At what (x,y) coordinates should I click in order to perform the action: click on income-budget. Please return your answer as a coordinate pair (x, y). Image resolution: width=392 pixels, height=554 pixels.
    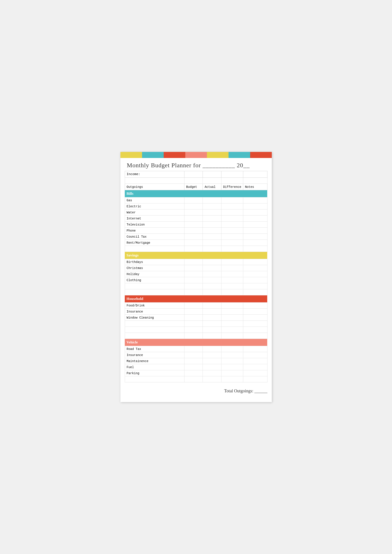
    Looking at the image, I should click on (193, 174).